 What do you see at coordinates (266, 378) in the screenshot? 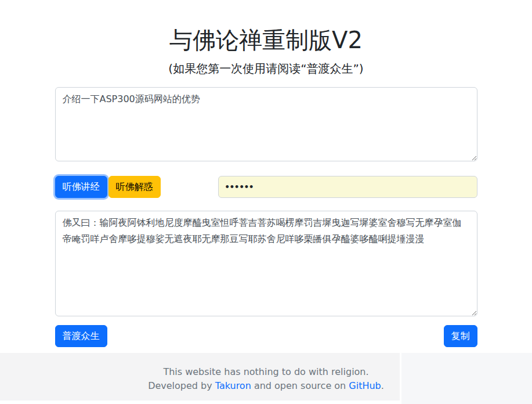
I see `footer: This website has nothing to do with reli…` at bounding box center [266, 378].